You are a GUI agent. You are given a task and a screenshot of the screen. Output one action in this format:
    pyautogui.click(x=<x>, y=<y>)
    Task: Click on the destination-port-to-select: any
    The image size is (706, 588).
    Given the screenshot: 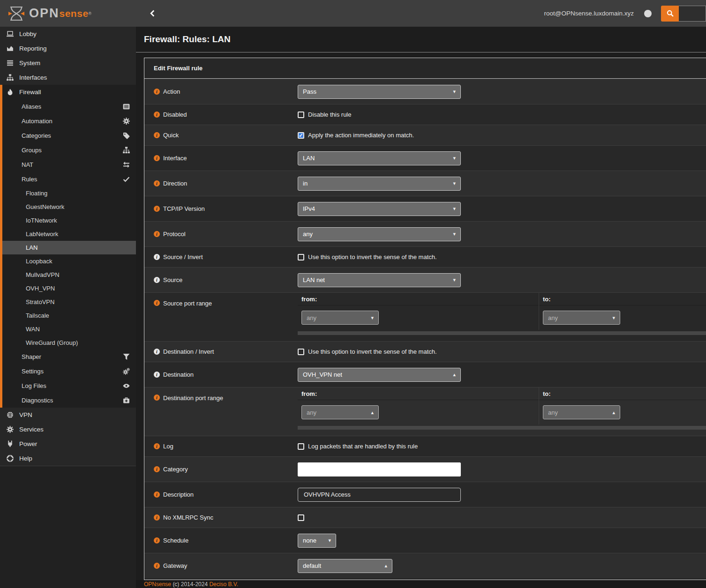 What is the action you would take?
    pyautogui.click(x=581, y=412)
    